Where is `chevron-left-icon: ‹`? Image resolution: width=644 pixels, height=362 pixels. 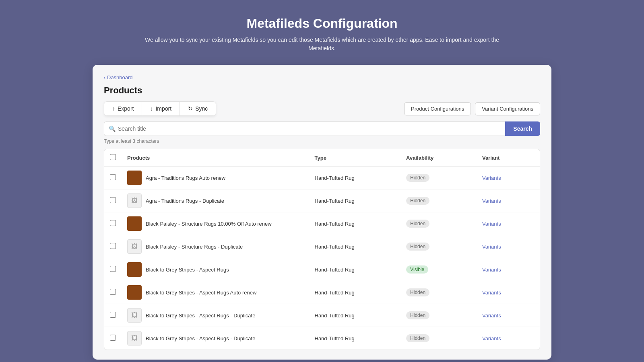 chevron-left-icon: ‹ is located at coordinates (105, 78).